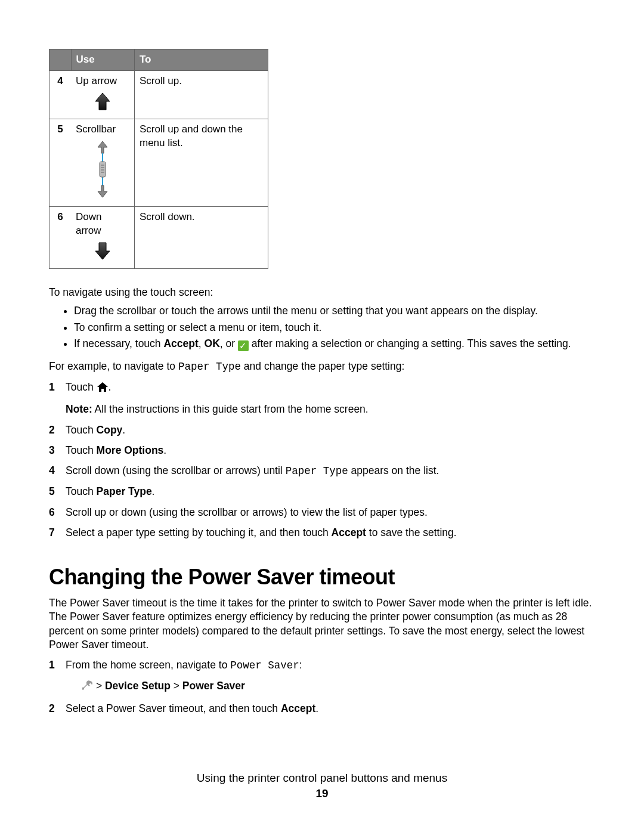 The height and width of the screenshot is (833, 644). Describe the element at coordinates (52, 450) in the screenshot. I see `step-number: 3` at that location.